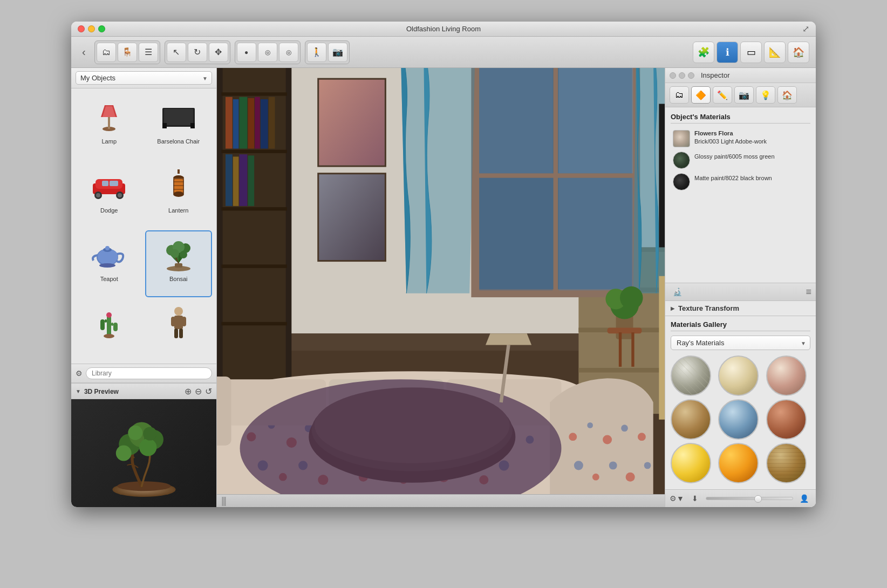 The height and width of the screenshot is (588, 887). I want to click on texture-transform-header: ▶ Texture Transform, so click(740, 309).